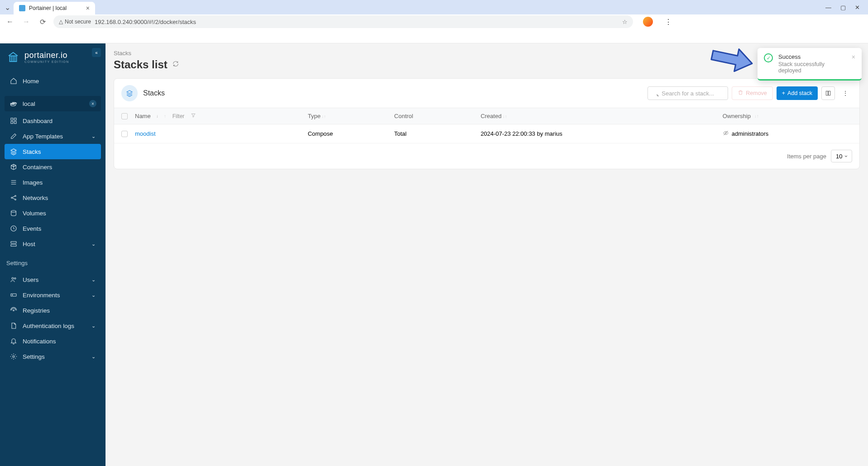 This screenshot has height=466, width=868. What do you see at coordinates (10, 22) in the screenshot?
I see `back-button: ←` at bounding box center [10, 22].